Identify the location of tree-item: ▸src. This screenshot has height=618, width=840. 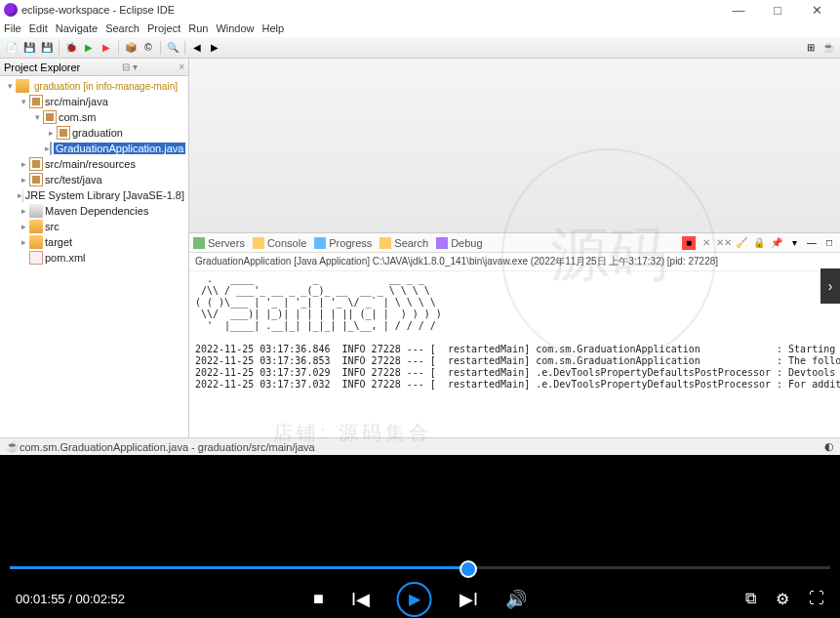
(94, 227).